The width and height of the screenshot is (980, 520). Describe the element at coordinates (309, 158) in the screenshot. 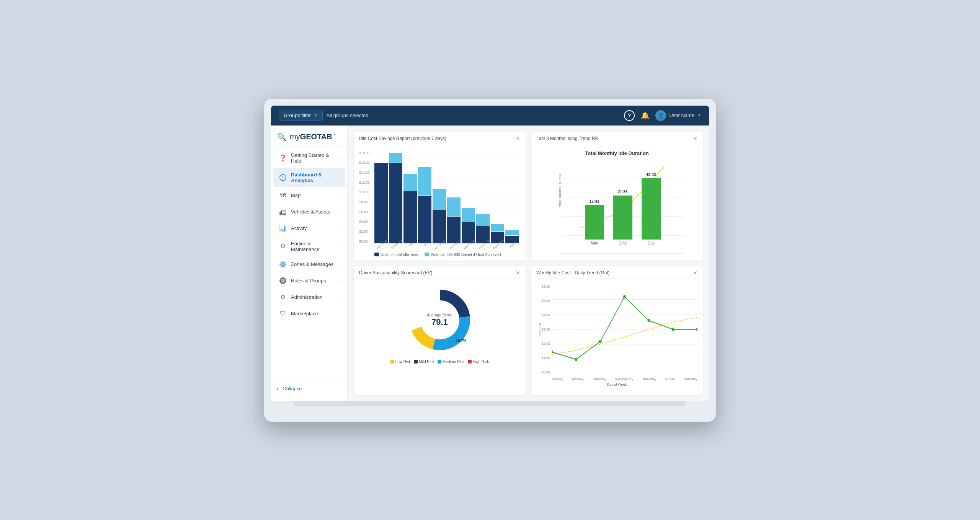

I see `sidebar-item-getting-started: ❓ Getting Started & Help ›` at that location.